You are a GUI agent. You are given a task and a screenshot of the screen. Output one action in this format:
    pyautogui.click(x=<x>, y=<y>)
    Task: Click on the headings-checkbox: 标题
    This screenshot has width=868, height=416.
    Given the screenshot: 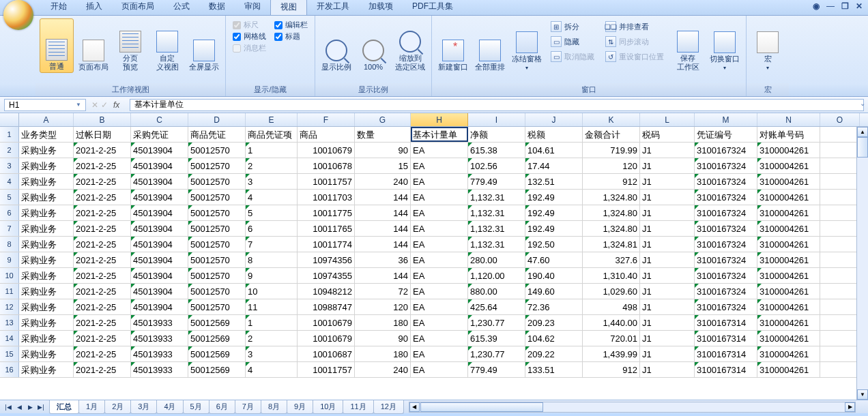 What is the action you would take?
    pyautogui.click(x=291, y=37)
    